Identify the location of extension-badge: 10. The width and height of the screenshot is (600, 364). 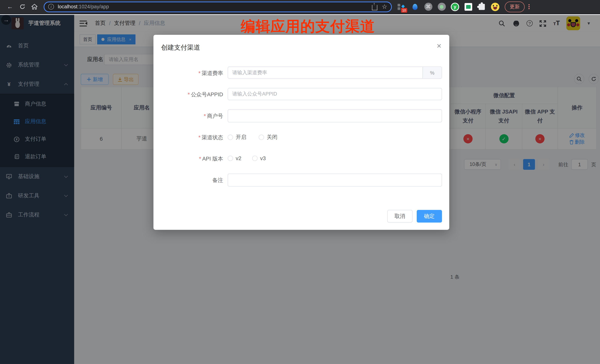
(404, 10).